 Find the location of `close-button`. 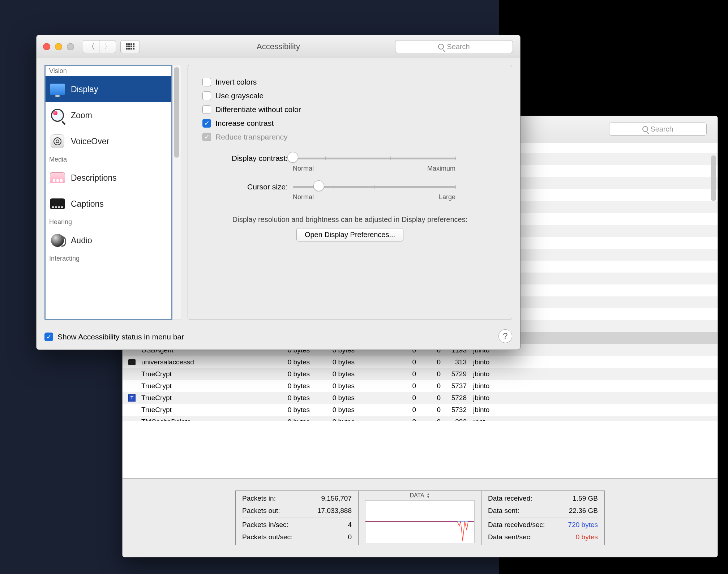

close-button is located at coordinates (47, 47).